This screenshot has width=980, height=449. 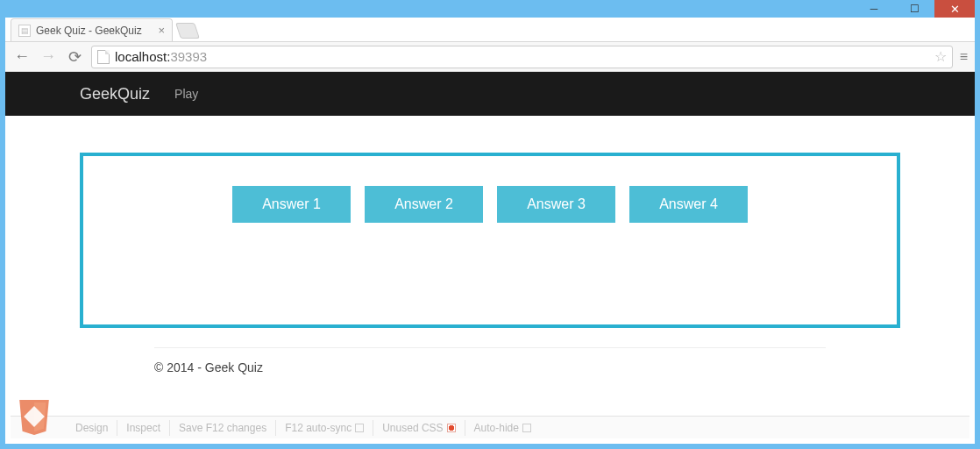 I want to click on answer-button-3: Answer 3, so click(x=556, y=204).